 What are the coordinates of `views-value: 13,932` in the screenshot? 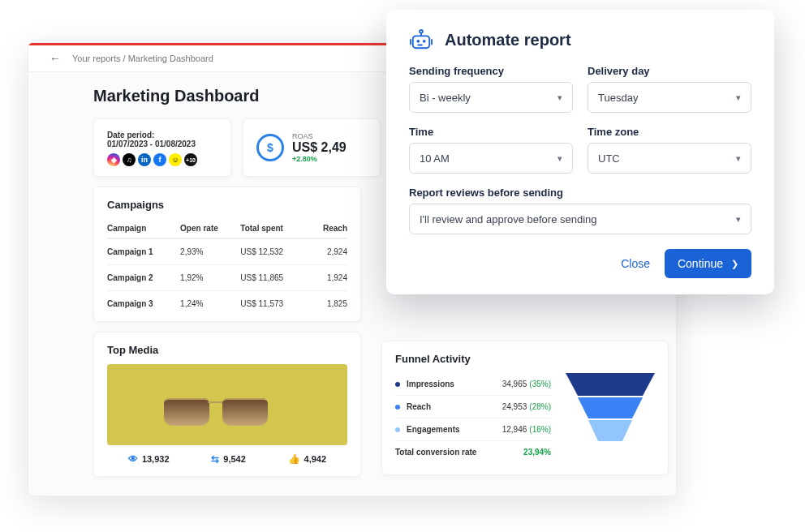 It's located at (156, 459).